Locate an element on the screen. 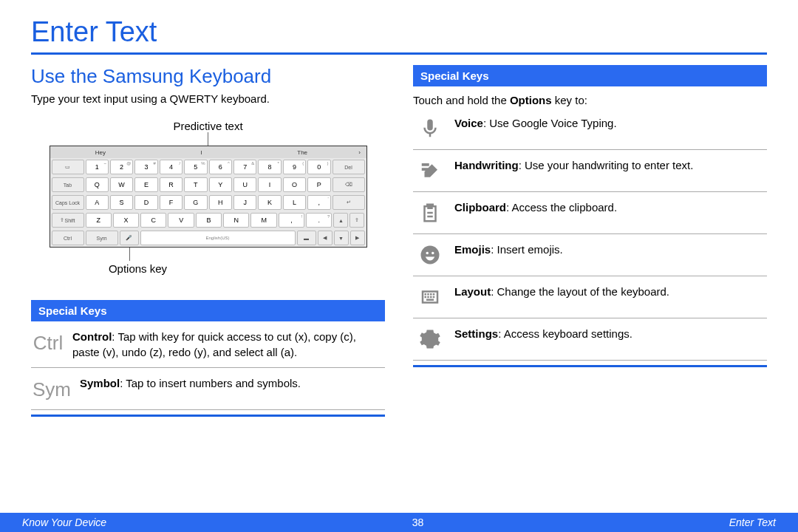 The height and width of the screenshot is (532, 798). key-hide-icon: ▬ is located at coordinates (307, 238).